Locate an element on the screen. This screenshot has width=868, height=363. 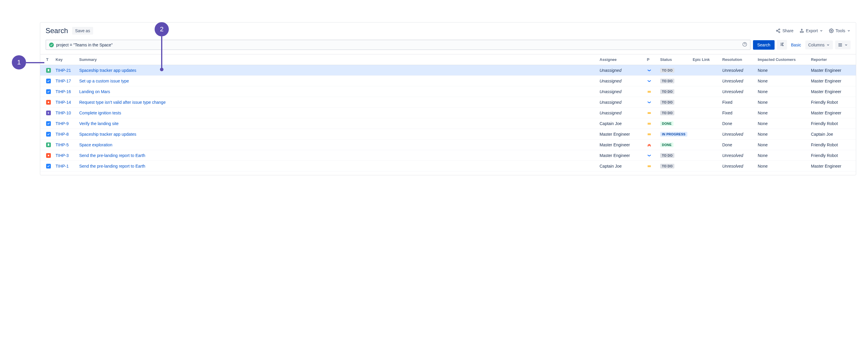
table-row: TIHP-17Set up a custom issue typeUnassig… is located at coordinates (448, 81).